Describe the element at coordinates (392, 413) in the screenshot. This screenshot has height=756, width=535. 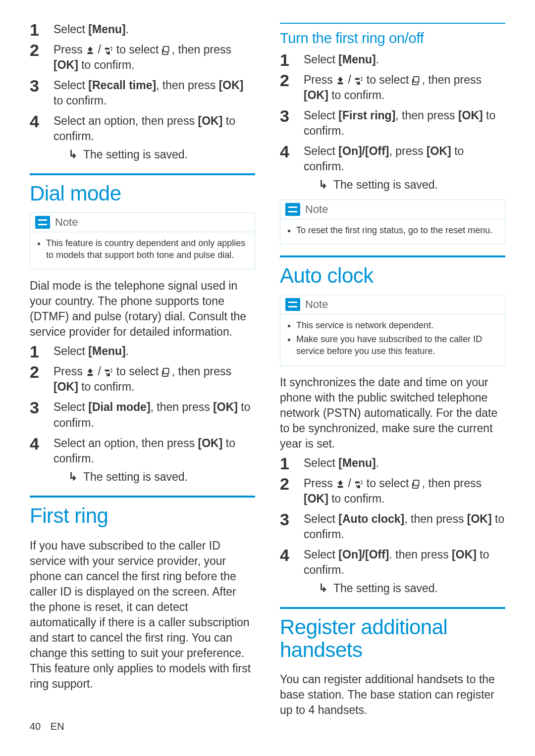
I see `paragraph: It synchronizes the date and time on you…` at that location.